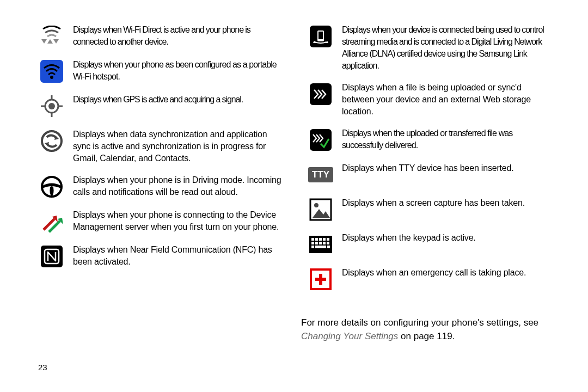 The height and width of the screenshot is (392, 588). I want to click on footer-tail: on page 119., so click(428, 336).